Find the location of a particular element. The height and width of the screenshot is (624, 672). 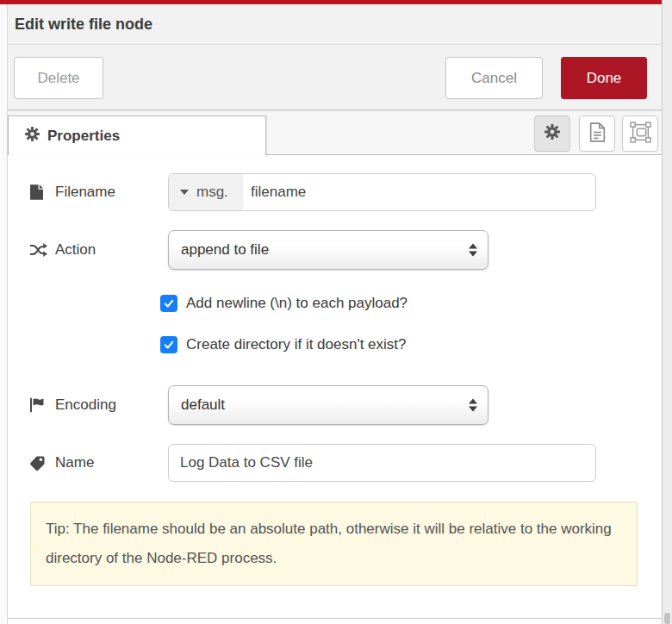

appearance-icon is located at coordinates (641, 134).